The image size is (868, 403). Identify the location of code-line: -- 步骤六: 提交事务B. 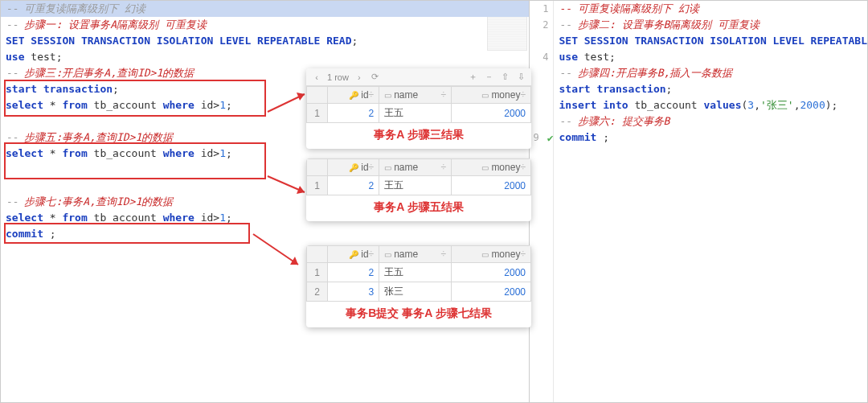
(710, 121).